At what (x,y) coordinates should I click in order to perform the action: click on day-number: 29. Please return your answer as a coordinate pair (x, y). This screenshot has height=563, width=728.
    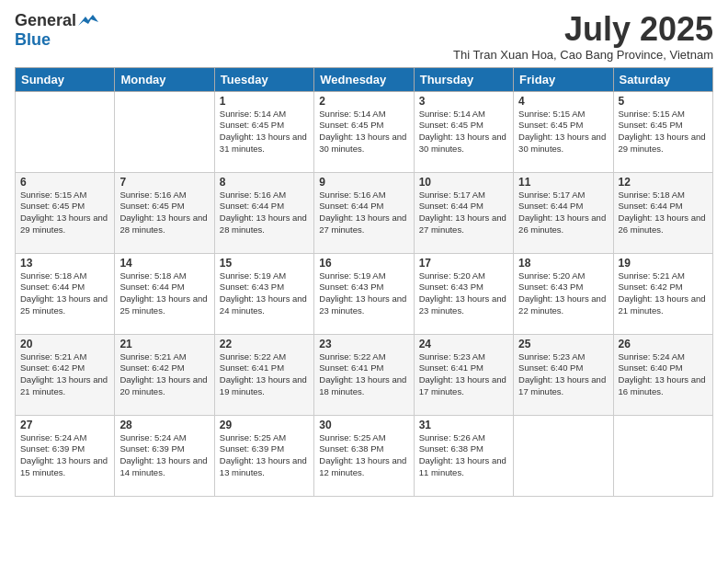
    Looking at the image, I should click on (265, 425).